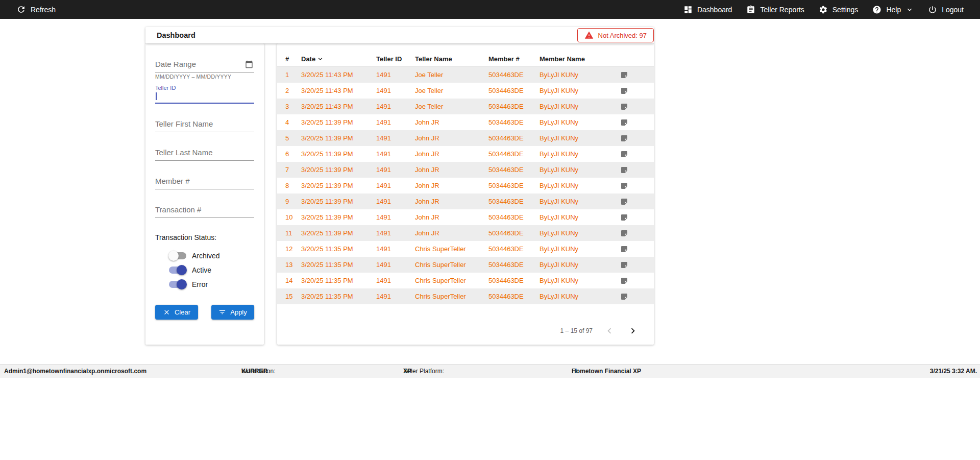 The height and width of the screenshot is (460, 980). What do you see at coordinates (465, 91) in the screenshot?
I see `table-row: 2 3/20/25 11:43 PM 1491 Joe Teller 50344…` at bounding box center [465, 91].